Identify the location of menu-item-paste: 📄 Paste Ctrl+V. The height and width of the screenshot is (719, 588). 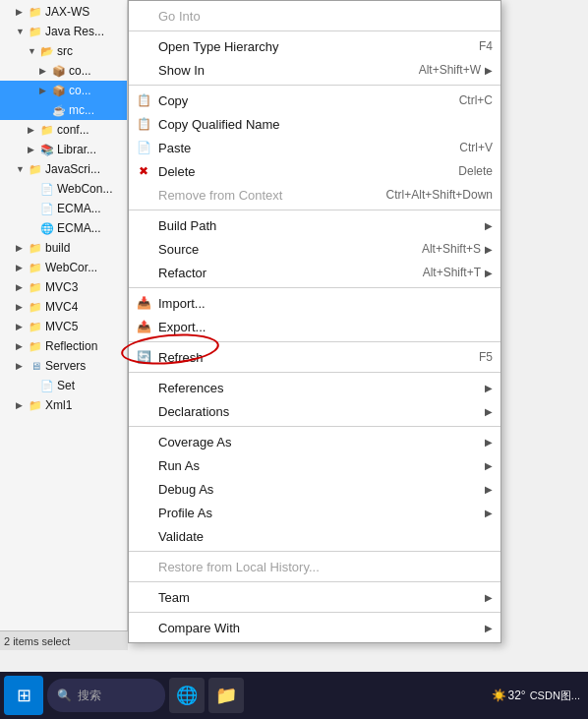
(315, 148).